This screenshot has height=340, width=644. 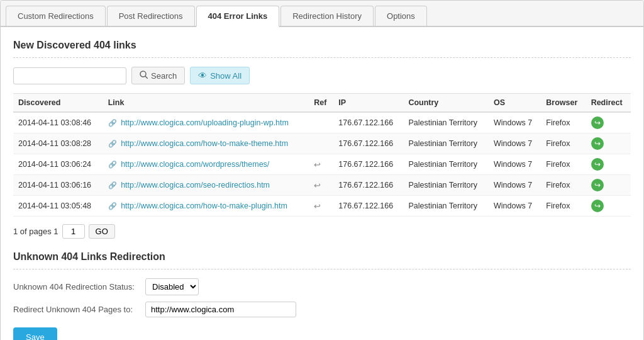 What do you see at coordinates (204, 206) in the screenshot?
I see `link-url: http://www.clogica.com/how-to-make-plugi…` at bounding box center [204, 206].